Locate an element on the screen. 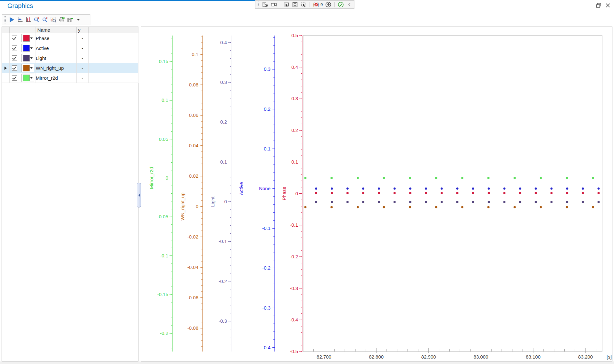 This screenshot has width=614, height=364. table-row: Light- is located at coordinates (70, 58).